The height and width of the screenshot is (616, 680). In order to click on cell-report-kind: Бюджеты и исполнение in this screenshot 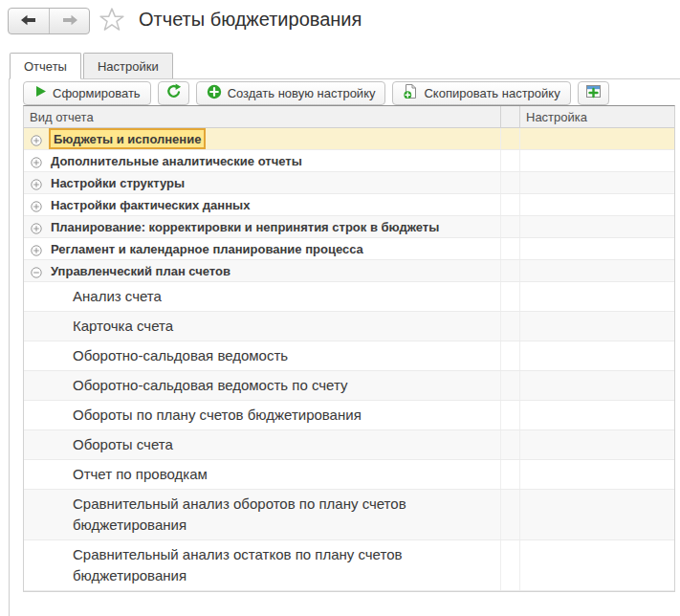, I will do `click(262, 139)`.